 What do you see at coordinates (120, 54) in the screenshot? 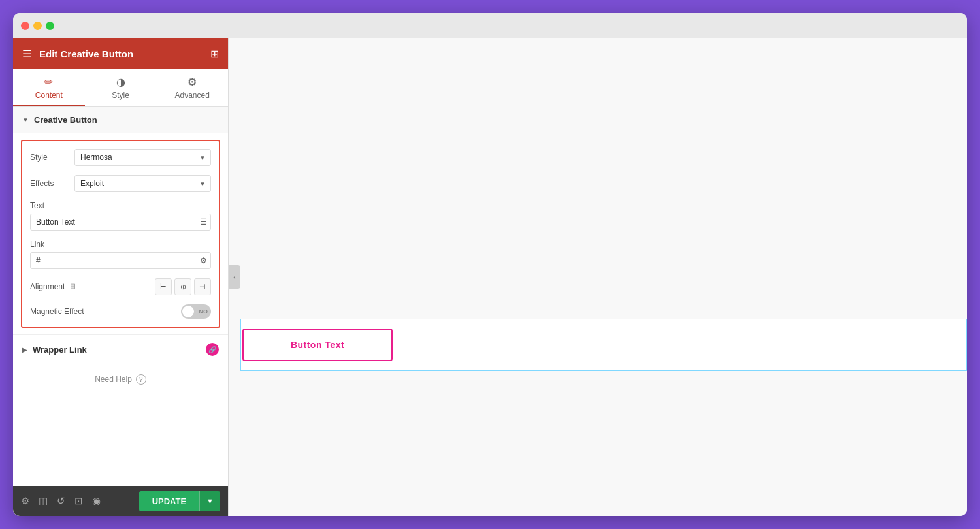
I see `sidebar-header: ☰ Edit Creative Button ⊞` at bounding box center [120, 54].